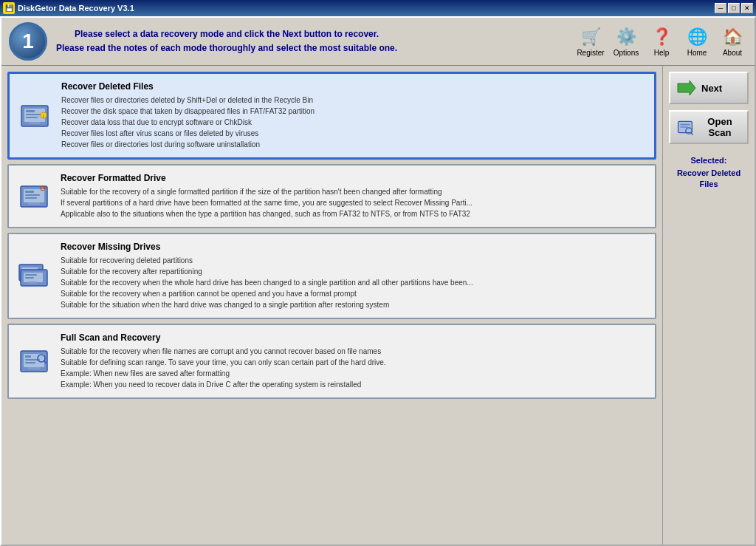 The image size is (756, 546). I want to click on close-button: ✕, so click(747, 8).